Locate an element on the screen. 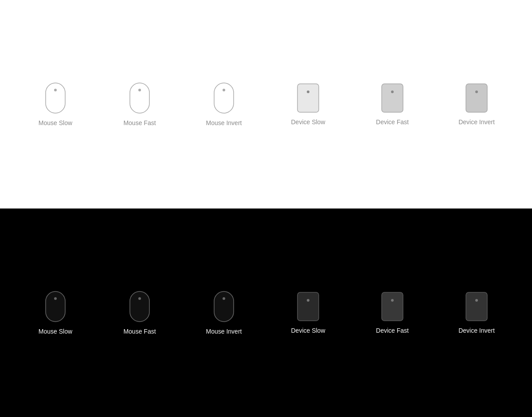 This screenshot has height=417, width=532. device-slow-light-icon is located at coordinates (308, 98).